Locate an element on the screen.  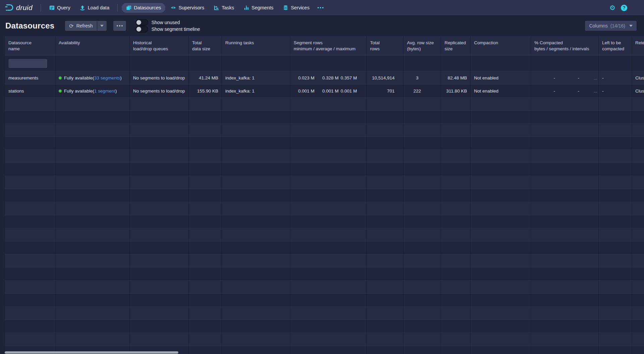
nav-item-load-data: Load data is located at coordinates (95, 8).